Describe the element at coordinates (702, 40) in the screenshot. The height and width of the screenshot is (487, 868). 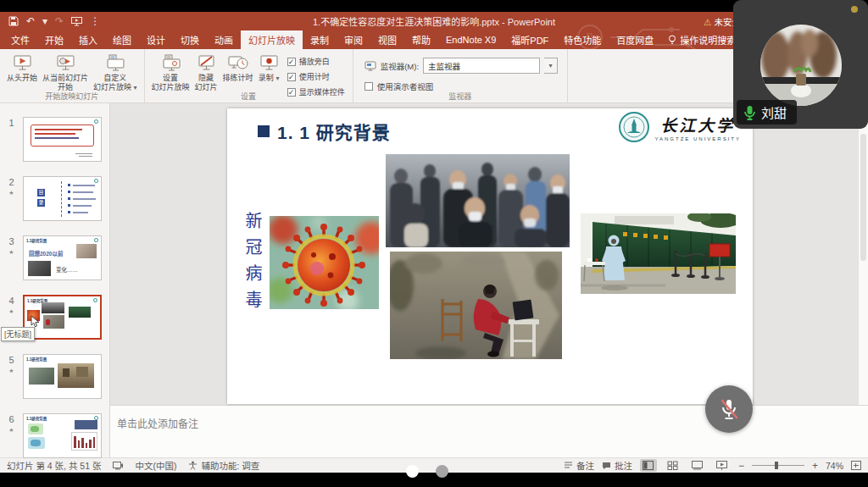
I see `tell-me-search: 操作说明搜索` at that location.